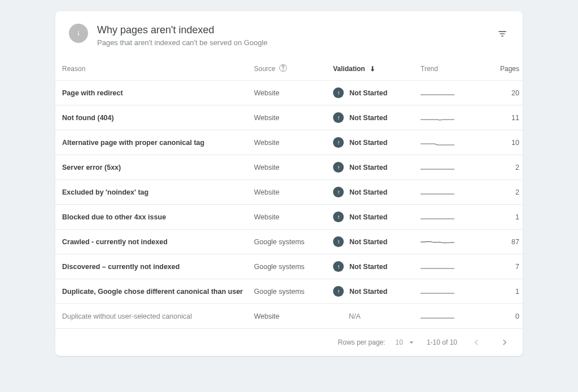  What do you see at coordinates (289, 168) in the screenshot?
I see `table-row: Server error (5xx)WebsiteNot Started2` at bounding box center [289, 168].